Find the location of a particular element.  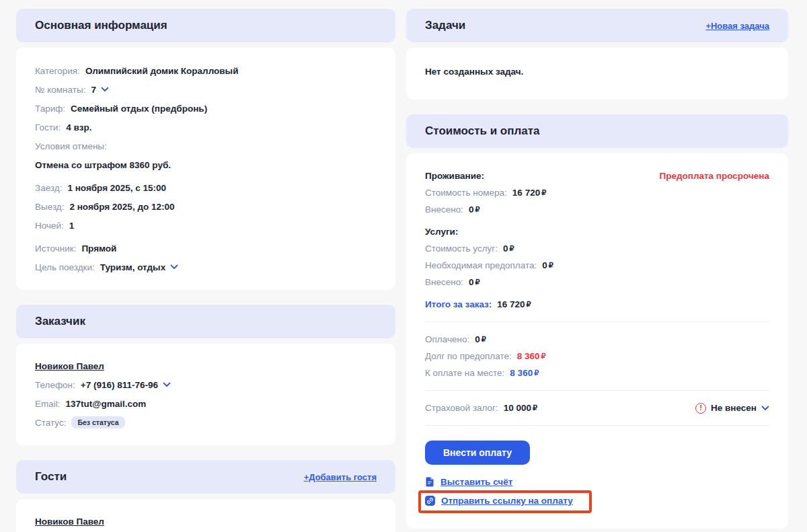

category-row: Категория: Олимпийский домик Коралловый is located at coordinates (206, 71).